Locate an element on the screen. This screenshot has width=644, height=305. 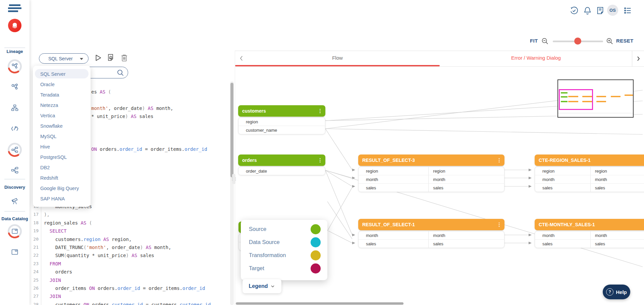
node-row: customer_name is located at coordinates (282, 130).